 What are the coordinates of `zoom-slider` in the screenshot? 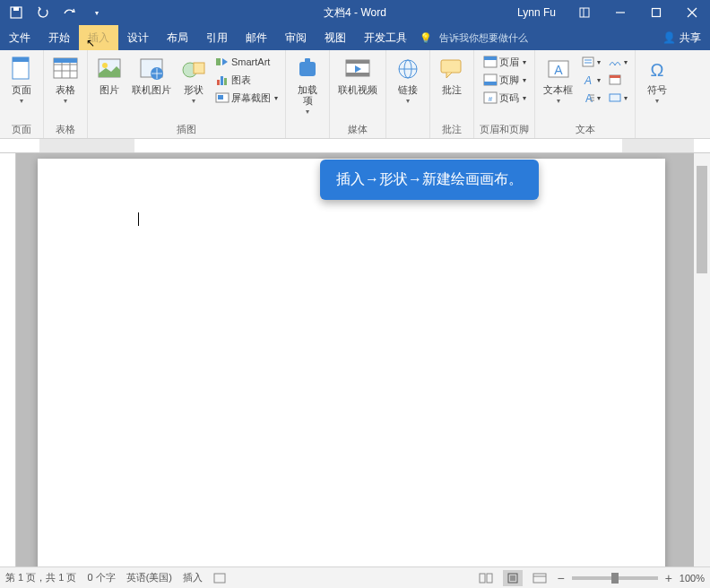 It's located at (615, 578).